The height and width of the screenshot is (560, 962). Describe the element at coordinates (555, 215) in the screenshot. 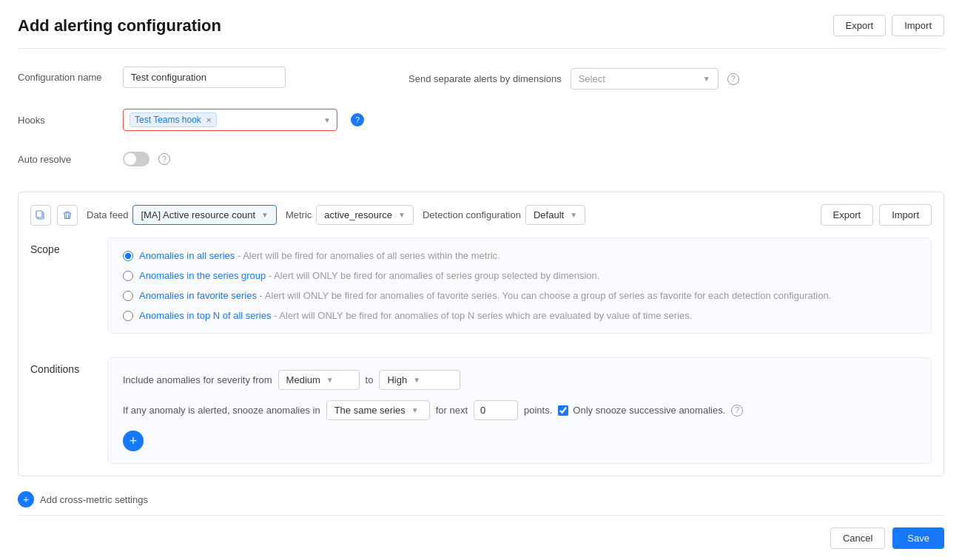

I see `detection-select: Default ▼` at that location.